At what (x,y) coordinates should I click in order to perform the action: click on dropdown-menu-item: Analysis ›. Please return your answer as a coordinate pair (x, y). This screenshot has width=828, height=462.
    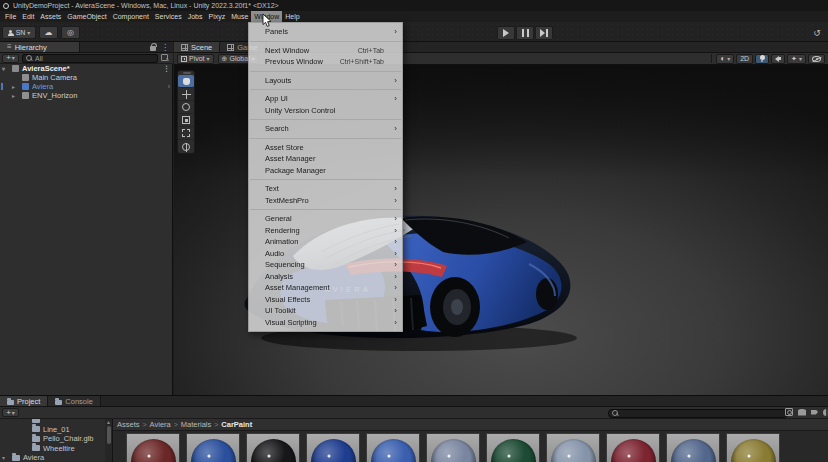
    Looking at the image, I should click on (326, 277).